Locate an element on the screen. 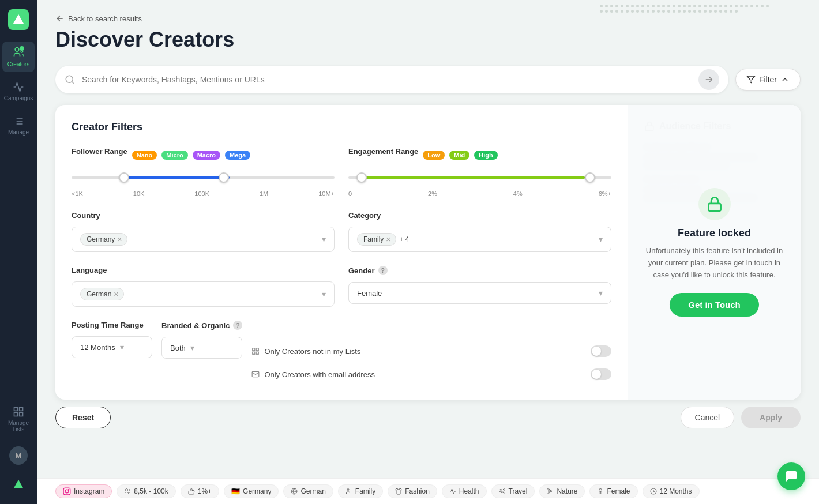 This screenshot has height=504, width=819. toggles-col: Only Creators not in my Lists is located at coordinates (431, 353).